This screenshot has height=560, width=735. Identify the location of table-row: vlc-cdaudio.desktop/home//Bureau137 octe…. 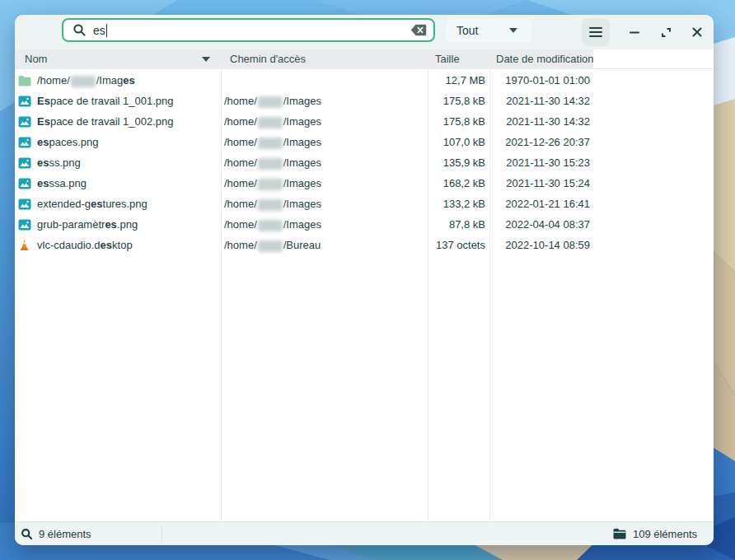
(364, 245).